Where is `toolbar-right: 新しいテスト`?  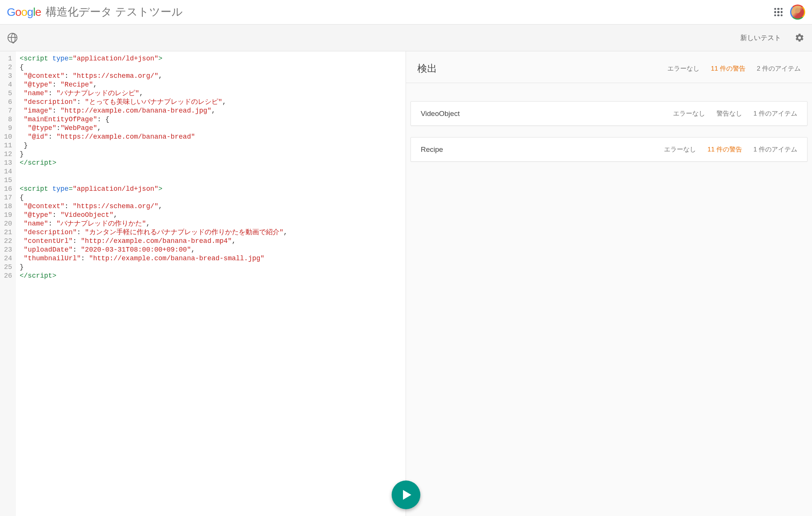
toolbar-right: 新しいテスト is located at coordinates (772, 38).